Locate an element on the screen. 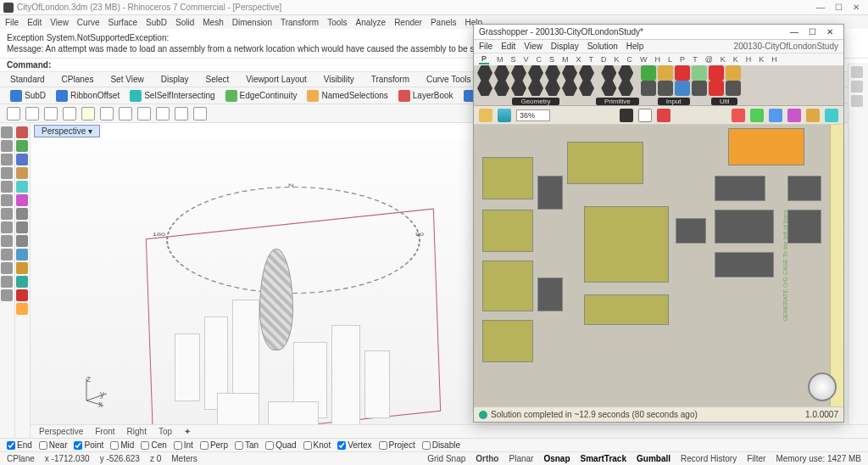  minimize-button: — is located at coordinates (821, 7).